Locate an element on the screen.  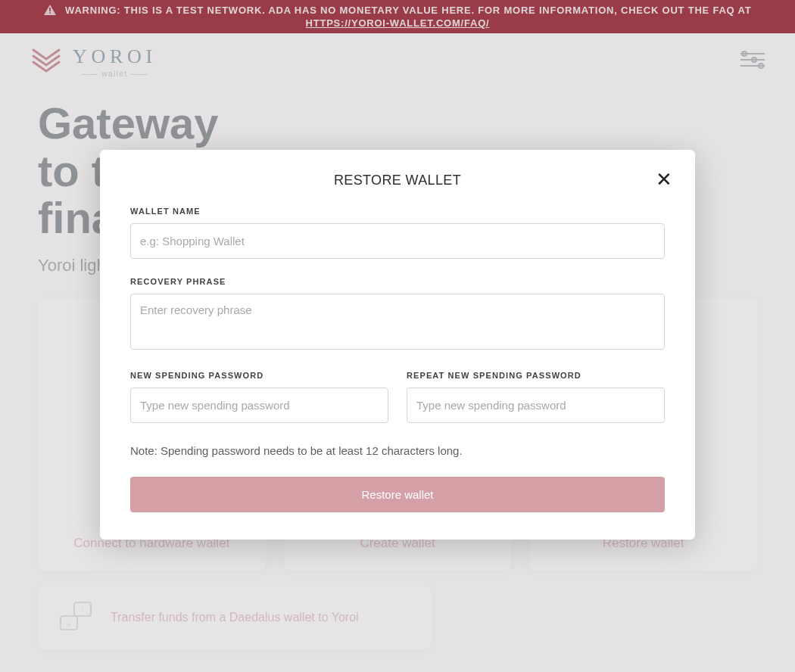
modal-title: RESTORE WALLET is located at coordinates (398, 180).